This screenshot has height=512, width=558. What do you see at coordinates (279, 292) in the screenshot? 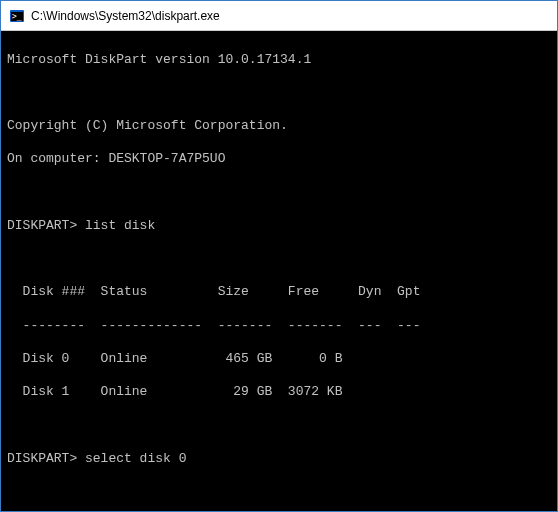
I see `table-header: Disk ### Status Size Free Dyn Gpt` at bounding box center [279, 292].